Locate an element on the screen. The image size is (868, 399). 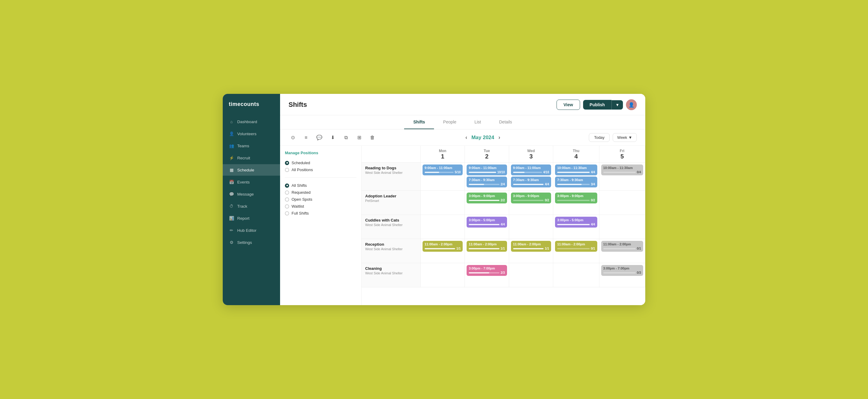
sidebar-item-report: 📊 Report is located at coordinates (251, 218).